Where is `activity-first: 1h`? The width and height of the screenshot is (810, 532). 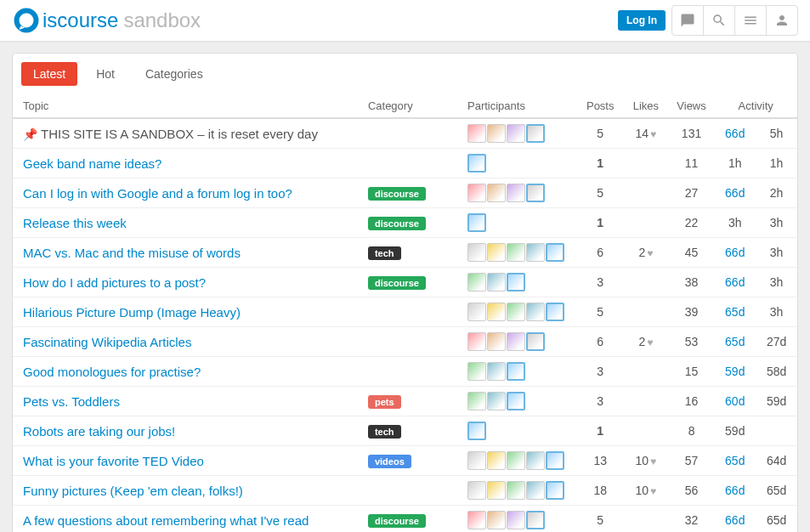 activity-first: 1h is located at coordinates (734, 163).